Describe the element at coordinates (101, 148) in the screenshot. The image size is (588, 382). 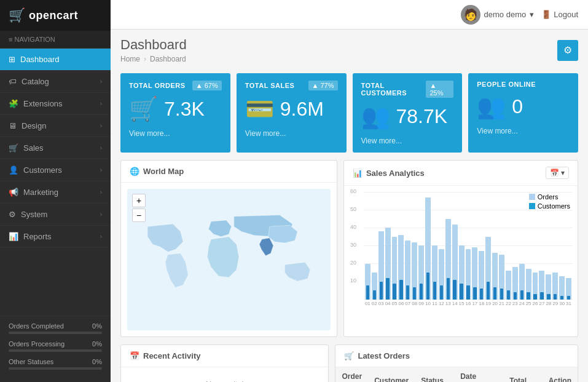
I see `sales-chevron: ›` at that location.